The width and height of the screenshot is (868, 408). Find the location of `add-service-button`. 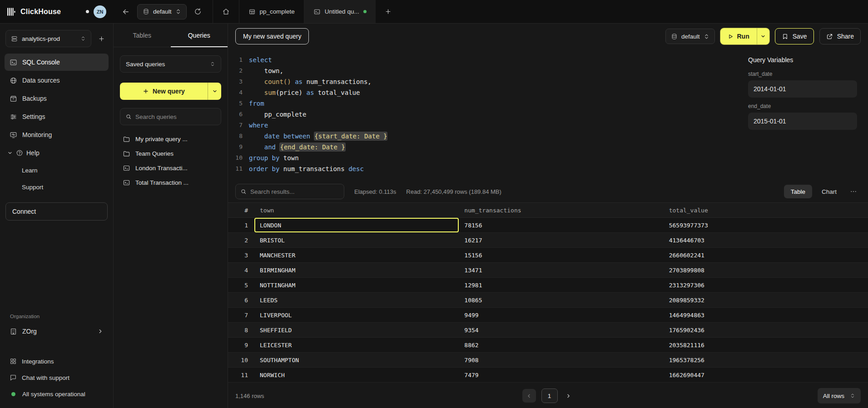

add-service-button is located at coordinates (101, 39).